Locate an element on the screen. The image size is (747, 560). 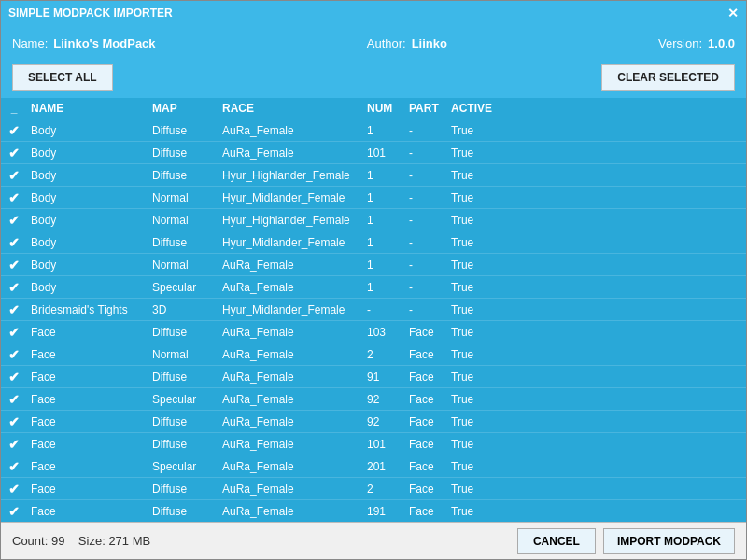
close-button: ✕ is located at coordinates (733, 13).